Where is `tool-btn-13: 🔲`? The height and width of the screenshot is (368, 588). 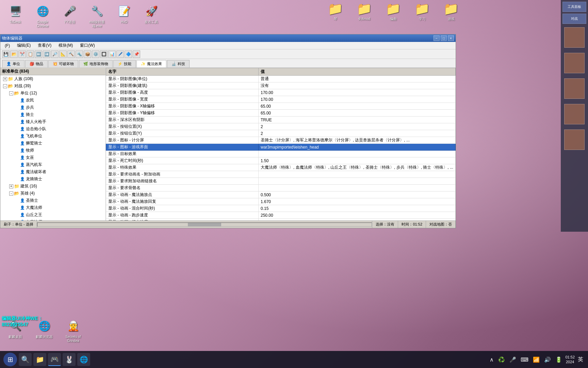
tool-btn-13: 🔲 is located at coordinates (104, 54).